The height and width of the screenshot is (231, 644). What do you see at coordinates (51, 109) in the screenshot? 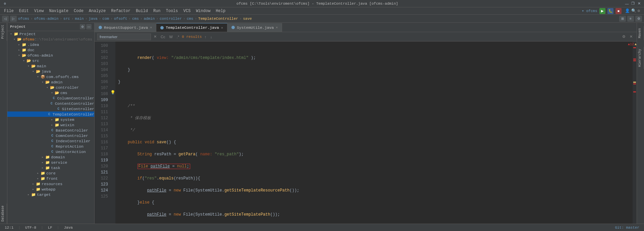
I see `tree-site-controller: ▸ C SiteController` at bounding box center [51, 109].